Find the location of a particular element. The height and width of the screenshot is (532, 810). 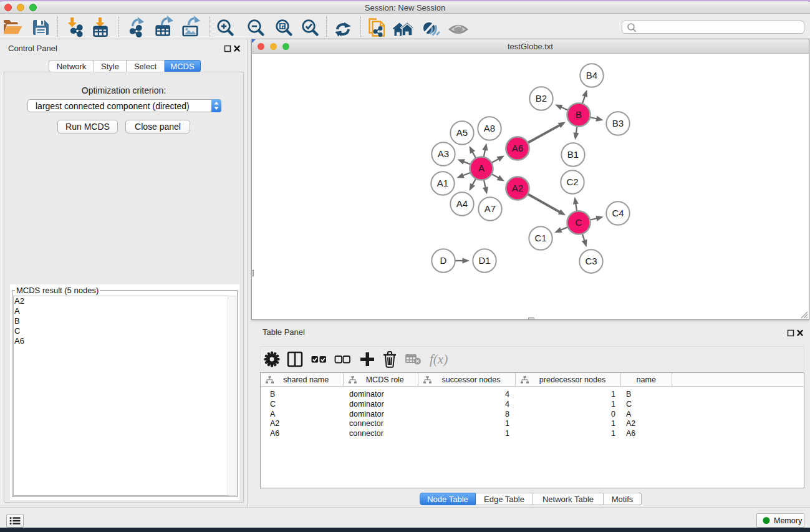

svg-text: A5 is located at coordinates (462, 132).